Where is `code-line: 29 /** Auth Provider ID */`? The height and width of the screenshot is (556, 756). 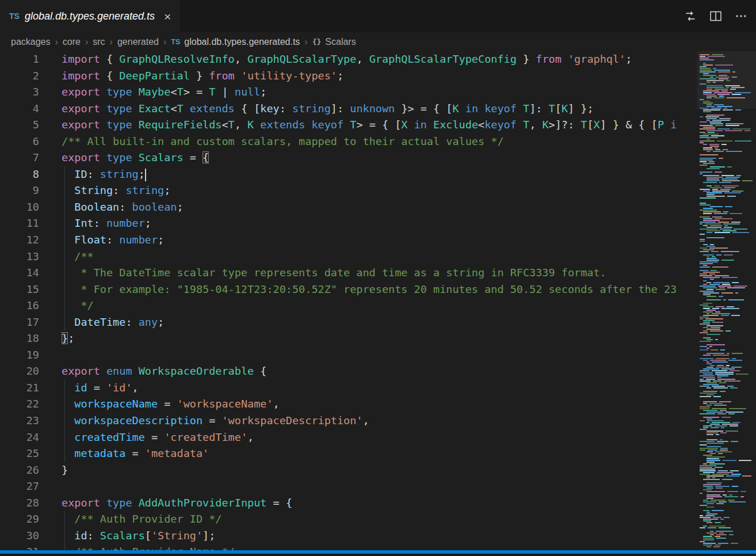
code-line: 29 /** Auth Provider ID */ is located at coordinates (346, 519).